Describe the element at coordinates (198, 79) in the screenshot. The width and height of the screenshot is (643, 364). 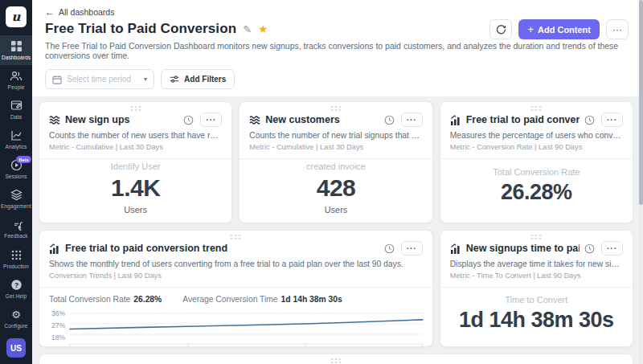
I see `add-filters-button: Add Filters` at that location.